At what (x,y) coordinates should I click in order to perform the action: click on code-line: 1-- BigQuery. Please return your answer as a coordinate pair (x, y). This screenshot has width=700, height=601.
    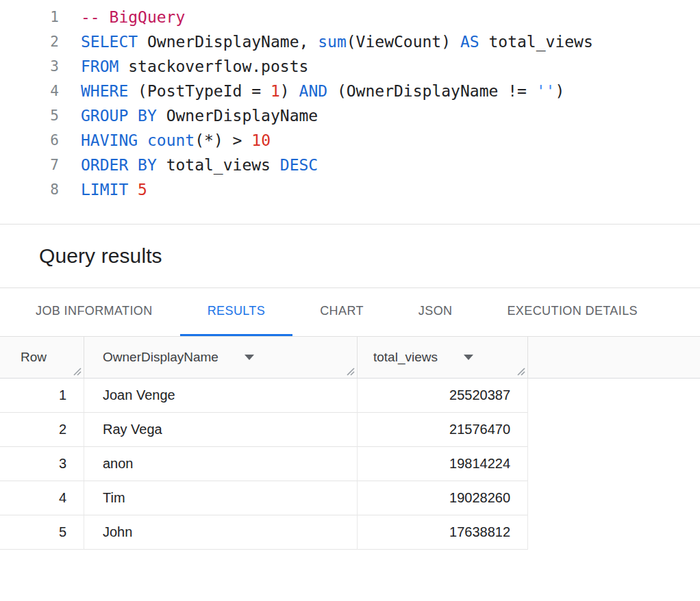
    Looking at the image, I should click on (350, 17).